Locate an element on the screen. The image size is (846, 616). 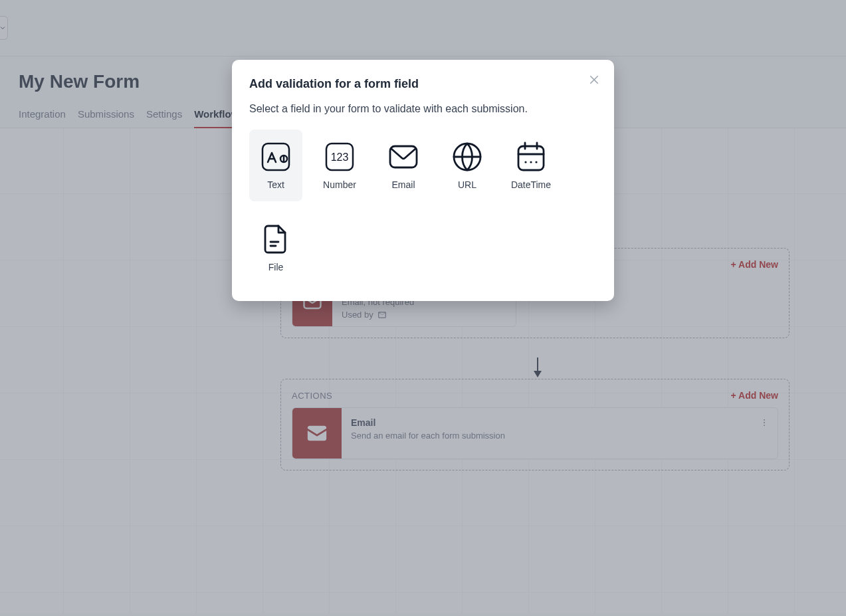
text-field-icon is located at coordinates (276, 157).